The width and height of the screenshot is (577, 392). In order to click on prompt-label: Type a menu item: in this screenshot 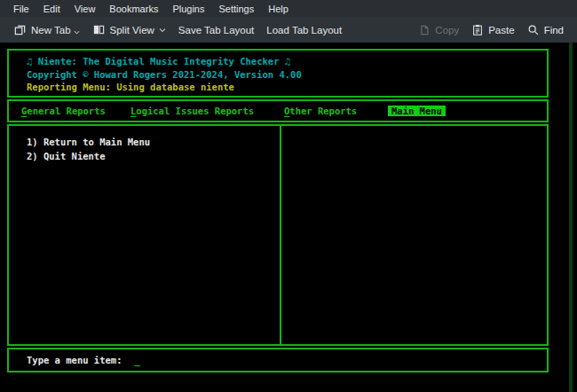, I will do `click(75, 360)`.